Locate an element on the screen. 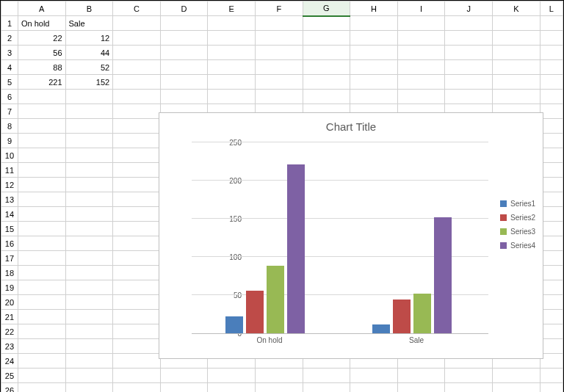 This screenshot has height=392, width=564. cell-B10 is located at coordinates (90, 156).